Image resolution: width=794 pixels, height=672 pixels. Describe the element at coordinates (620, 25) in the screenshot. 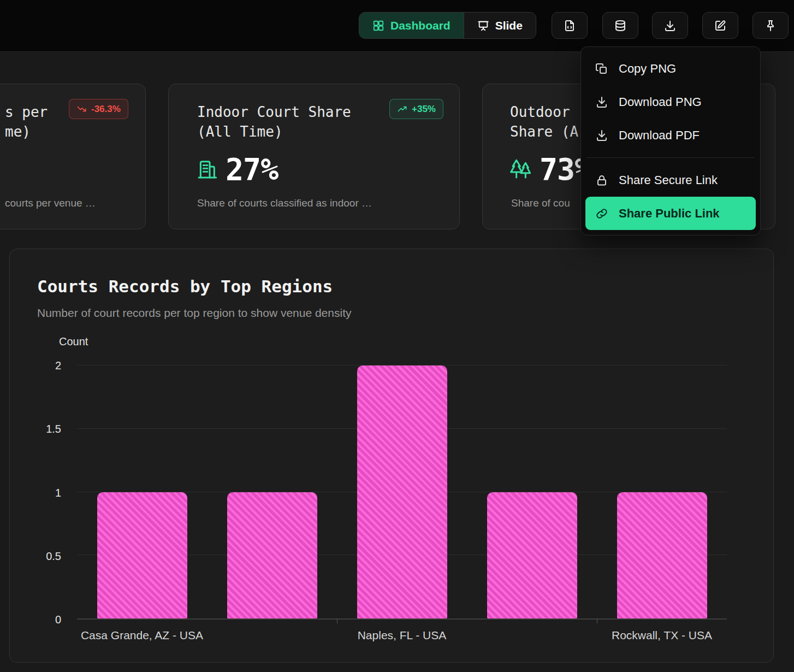

I see `database-button` at that location.